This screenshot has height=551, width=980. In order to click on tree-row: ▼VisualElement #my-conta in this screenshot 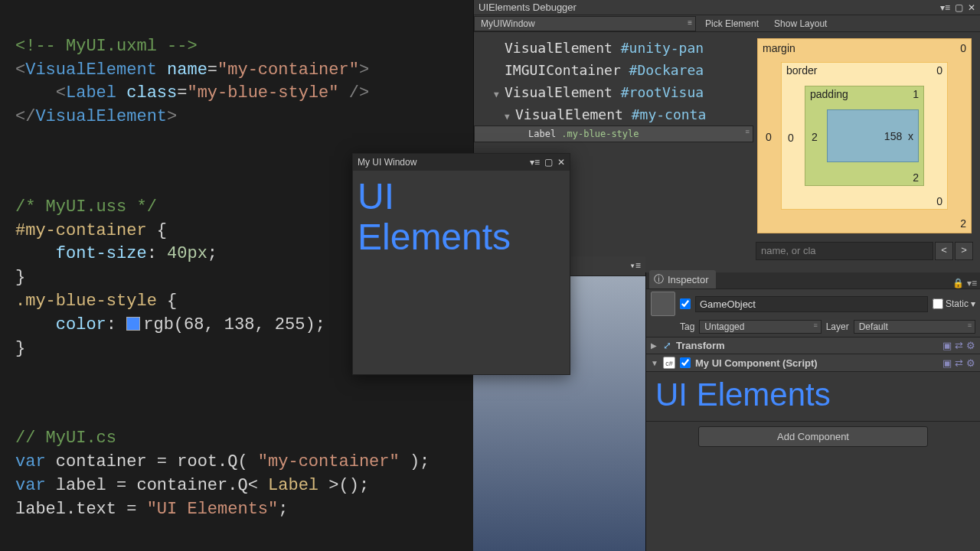, I will do `click(614, 115)`.